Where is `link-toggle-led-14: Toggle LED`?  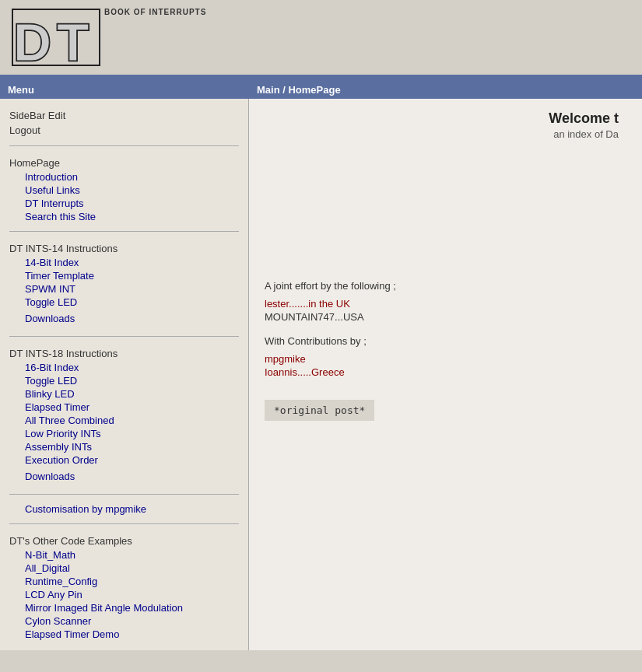 link-toggle-led-14: Toggle LED is located at coordinates (137, 302).